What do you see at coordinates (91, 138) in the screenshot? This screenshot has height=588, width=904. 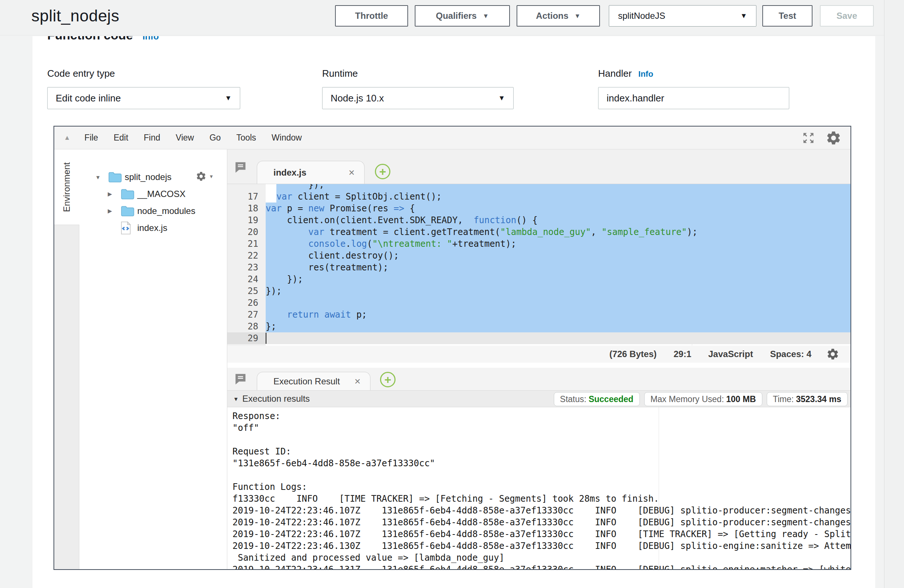 I see `menu-item-file: File` at bounding box center [91, 138].